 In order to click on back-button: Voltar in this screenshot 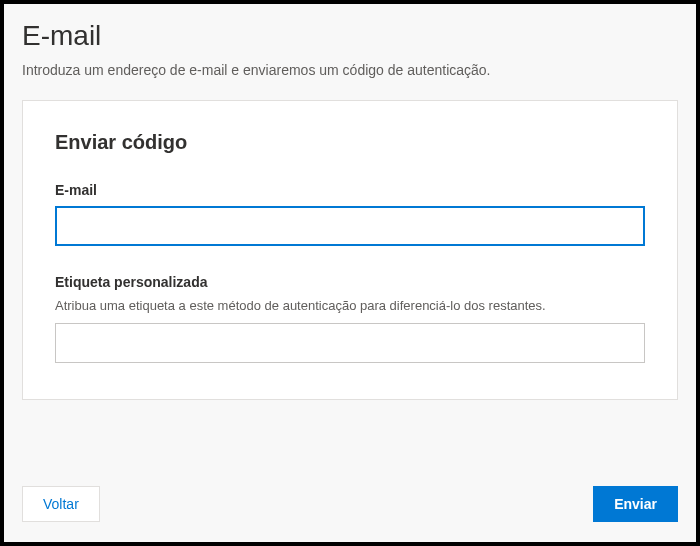, I will do `click(61, 504)`.